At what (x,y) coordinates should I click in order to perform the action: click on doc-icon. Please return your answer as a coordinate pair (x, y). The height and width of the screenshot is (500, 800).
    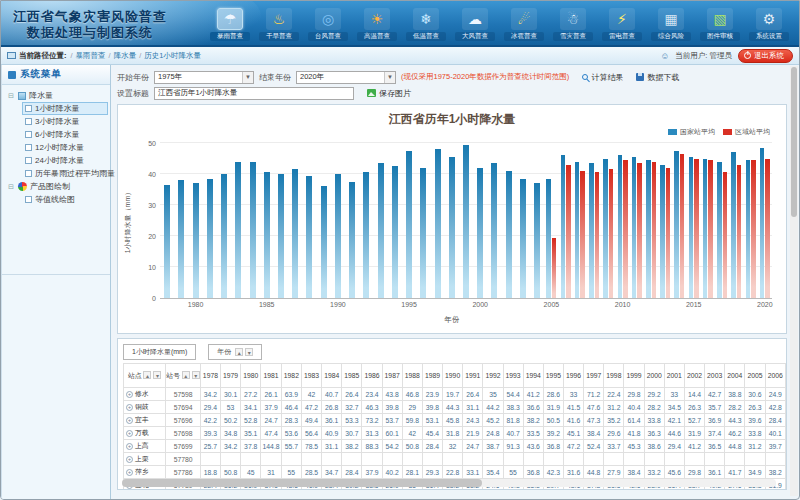
    Looking at the image, I should click on (28, 160).